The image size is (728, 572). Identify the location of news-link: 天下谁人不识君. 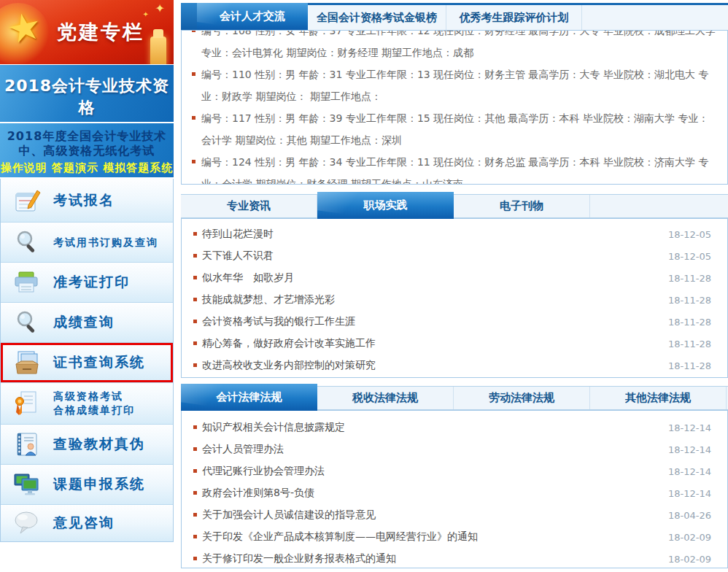
(430, 256).